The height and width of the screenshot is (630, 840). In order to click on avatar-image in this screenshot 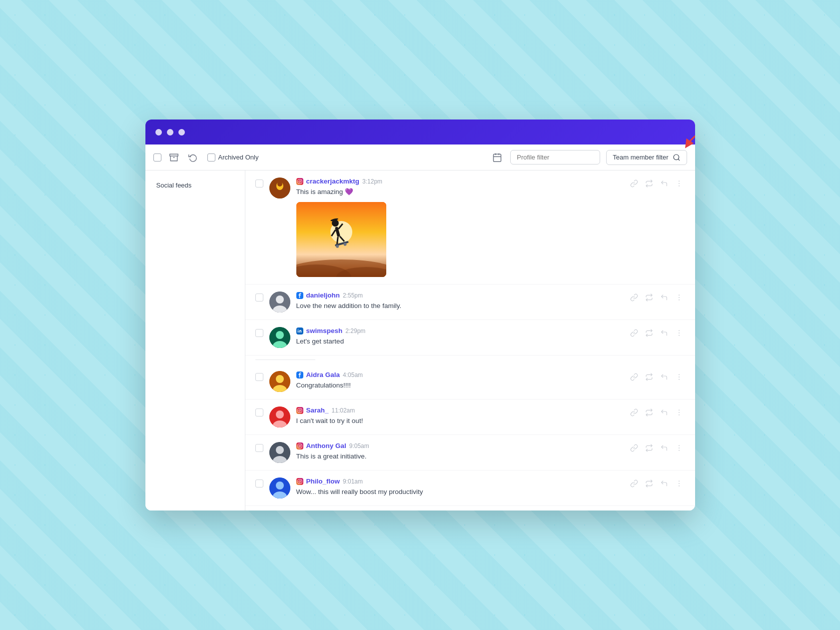, I will do `click(280, 417)`.